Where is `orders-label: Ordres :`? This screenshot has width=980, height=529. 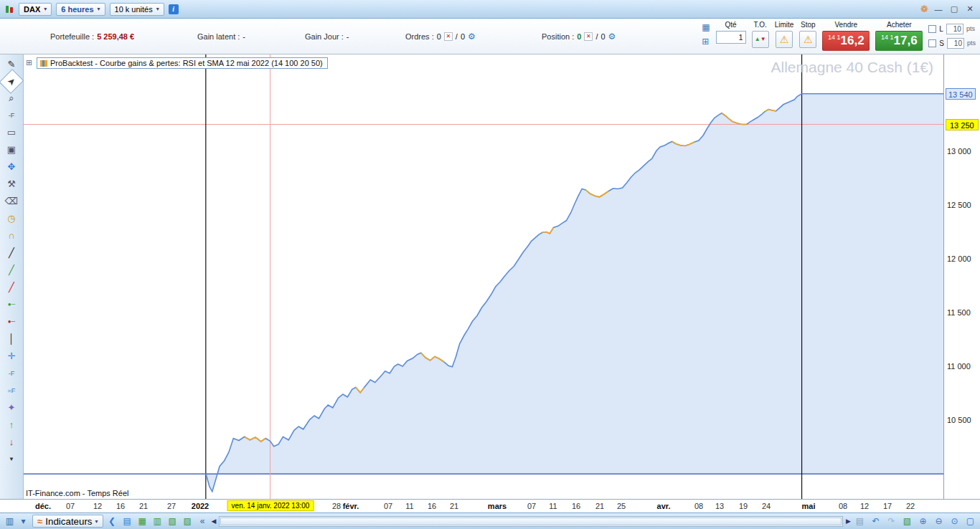 orders-label: Ordres : is located at coordinates (420, 37).